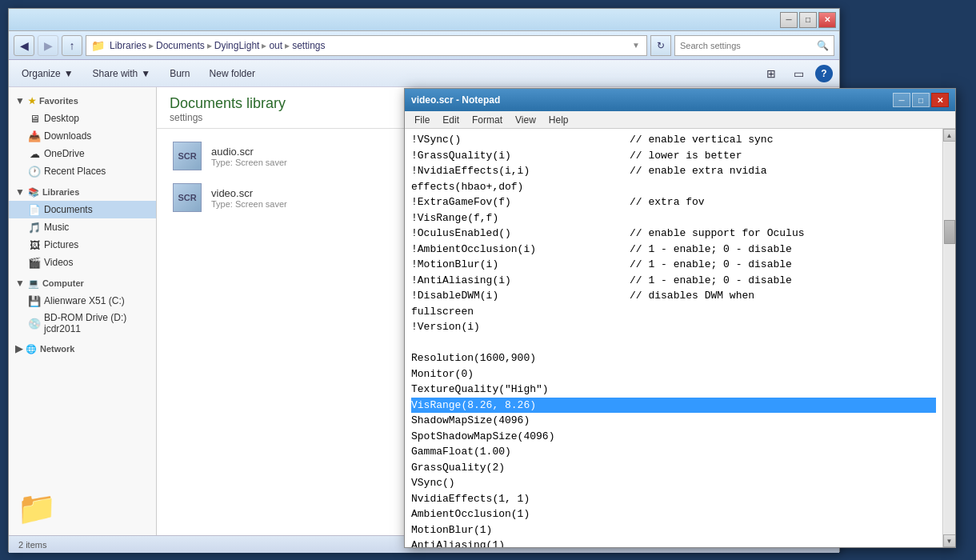 The width and height of the screenshot is (976, 560). What do you see at coordinates (674, 234) in the screenshot?
I see `code-line: !OculusEnabled() // enable support for O…` at bounding box center [674, 234].